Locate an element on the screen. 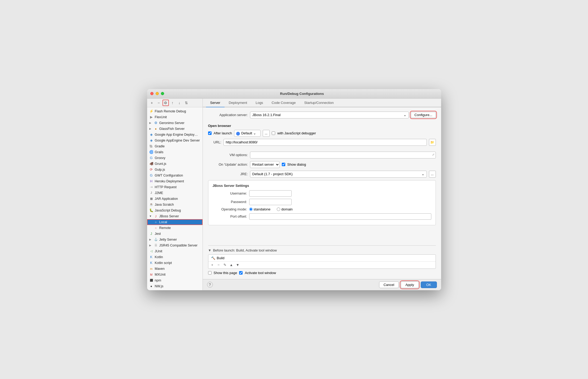  sidebar-item-maven: m Maven is located at coordinates (175, 269).